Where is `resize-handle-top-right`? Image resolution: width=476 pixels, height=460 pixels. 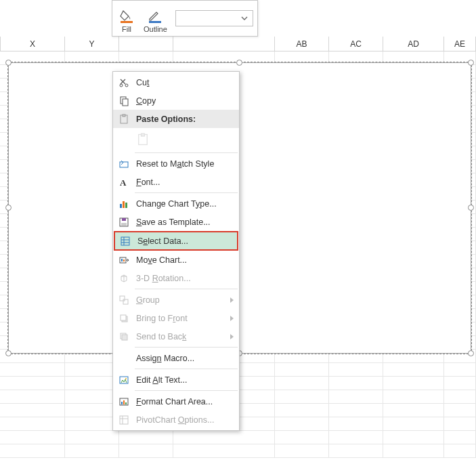
resize-handle-top-right is located at coordinates (471, 62).